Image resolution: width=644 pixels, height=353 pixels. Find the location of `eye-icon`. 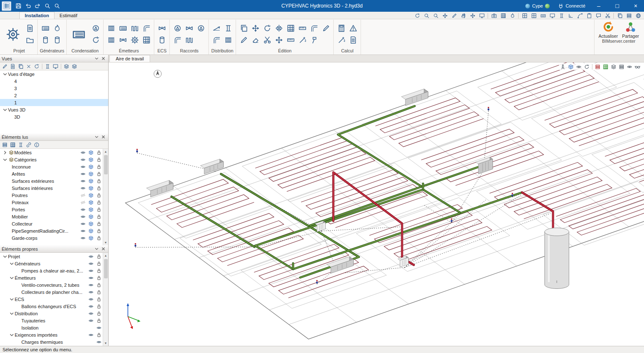

eye-icon is located at coordinates (579, 67).